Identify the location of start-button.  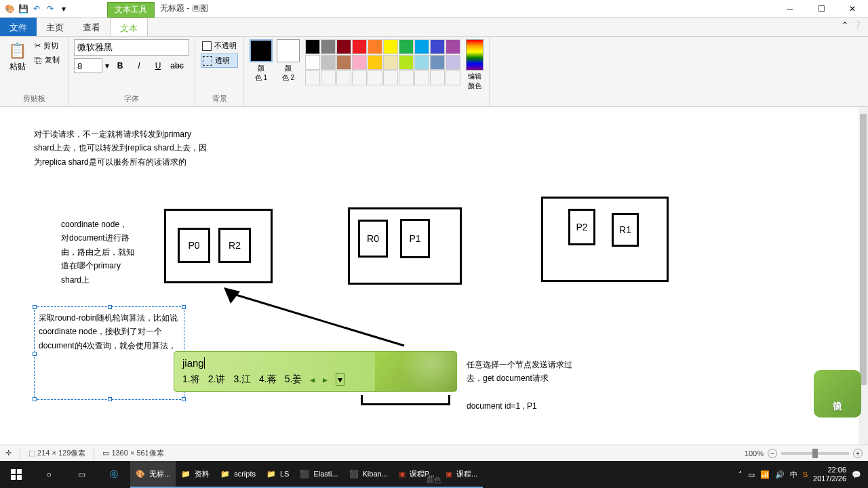
(16, 474).